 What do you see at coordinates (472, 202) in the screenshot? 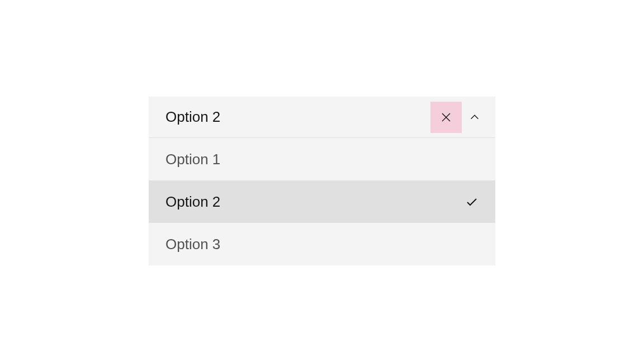
I see `checkmark-icon` at bounding box center [472, 202].